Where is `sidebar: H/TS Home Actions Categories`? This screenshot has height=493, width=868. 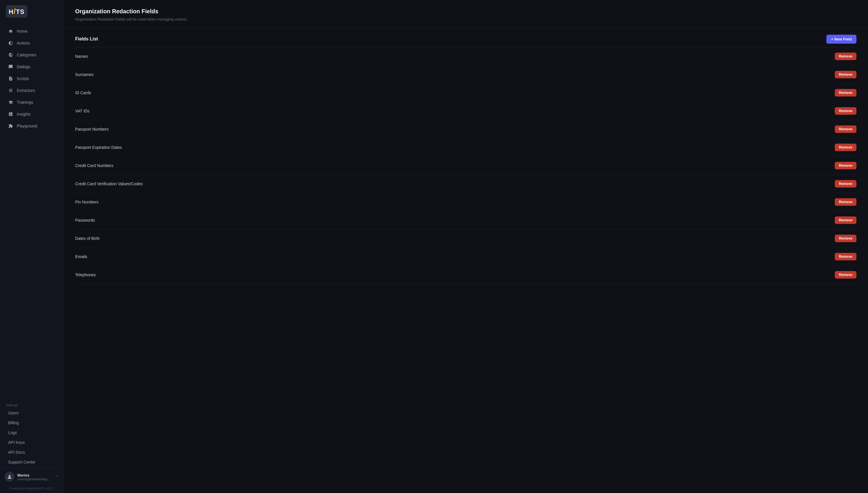 sidebar: H/TS Home Actions Categories is located at coordinates (32, 246).